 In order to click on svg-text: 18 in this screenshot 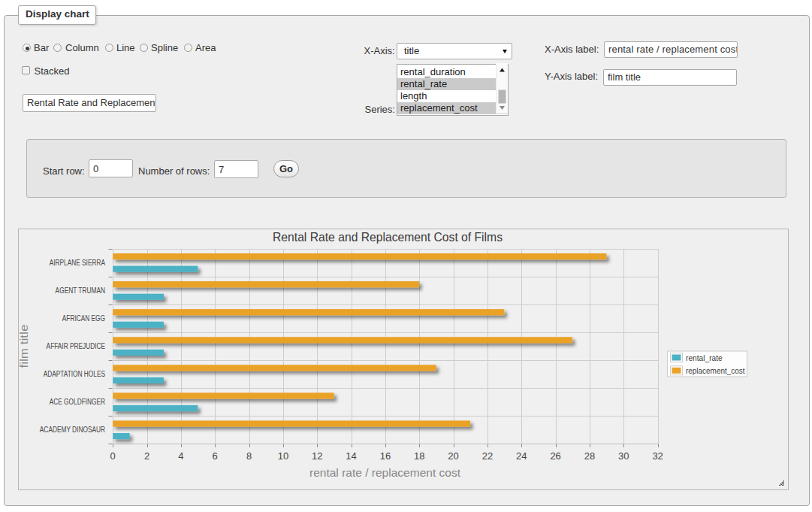, I will do `click(419, 456)`.